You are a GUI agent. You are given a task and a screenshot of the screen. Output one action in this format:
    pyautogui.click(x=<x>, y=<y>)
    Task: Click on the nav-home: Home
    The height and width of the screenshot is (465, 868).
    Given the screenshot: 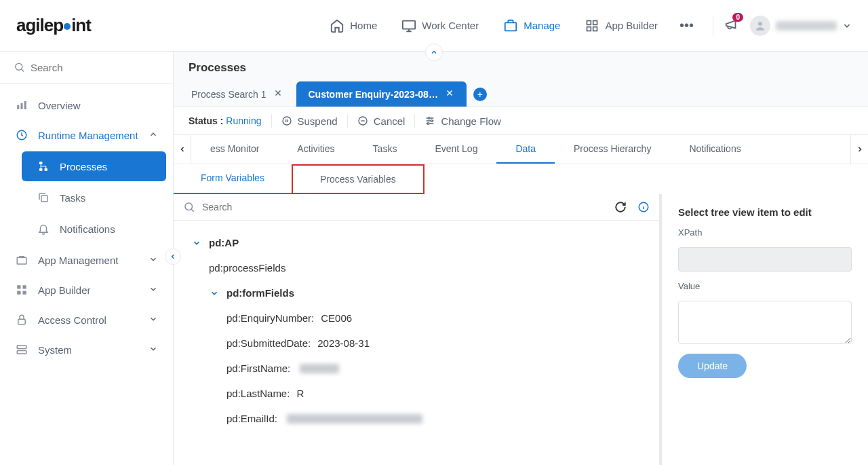 What is the action you would take?
    pyautogui.click(x=353, y=26)
    